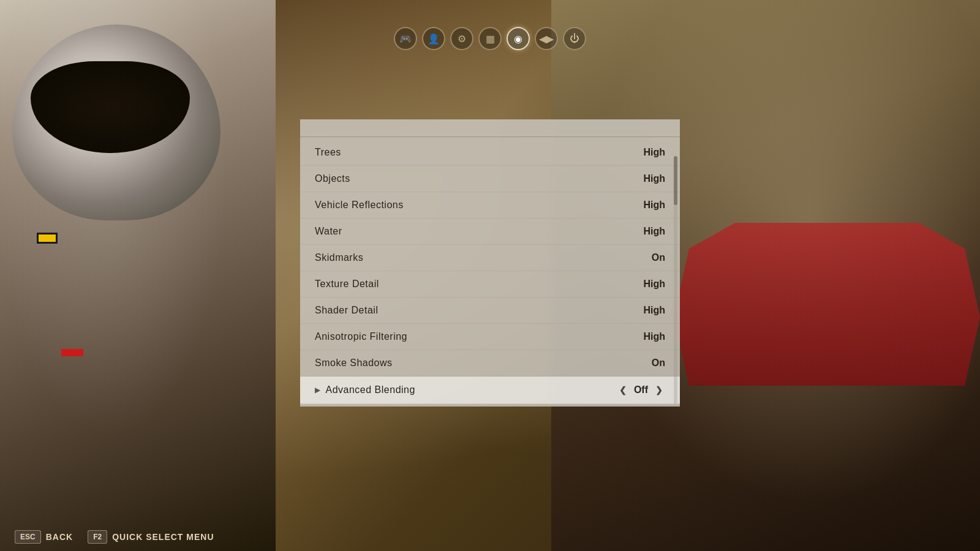 The image size is (980, 551). Describe the element at coordinates (575, 39) in the screenshot. I see `power-icon: ⏻` at that location.